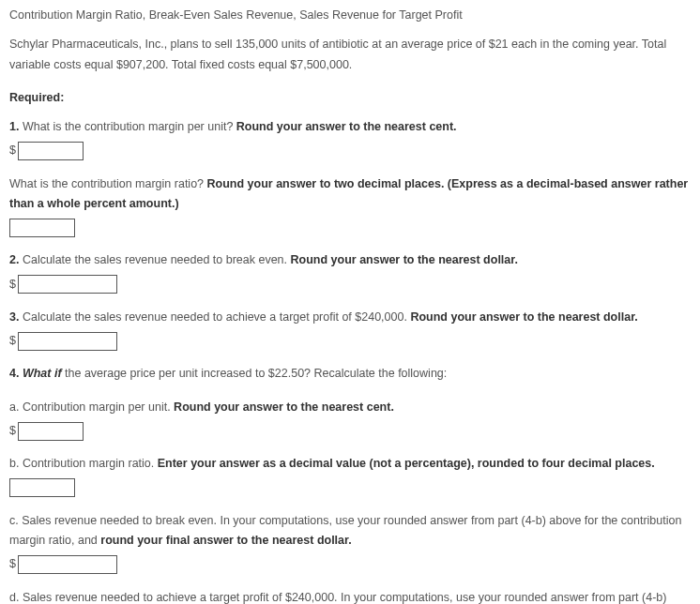  What do you see at coordinates (406, 463) in the screenshot?
I see `q4b-bold: Enter your answer as a decimal value (no…` at bounding box center [406, 463].